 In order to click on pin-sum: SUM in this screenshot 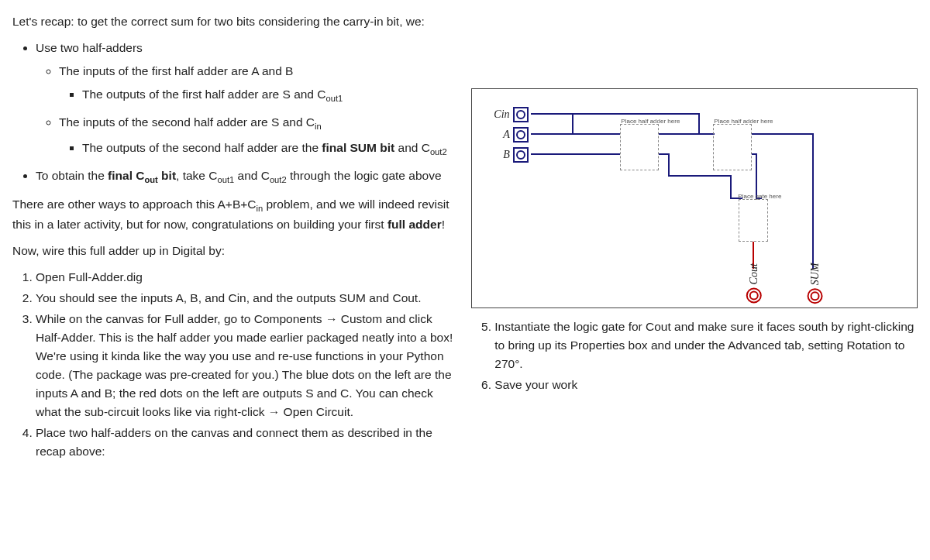, I will do `click(815, 283)`.